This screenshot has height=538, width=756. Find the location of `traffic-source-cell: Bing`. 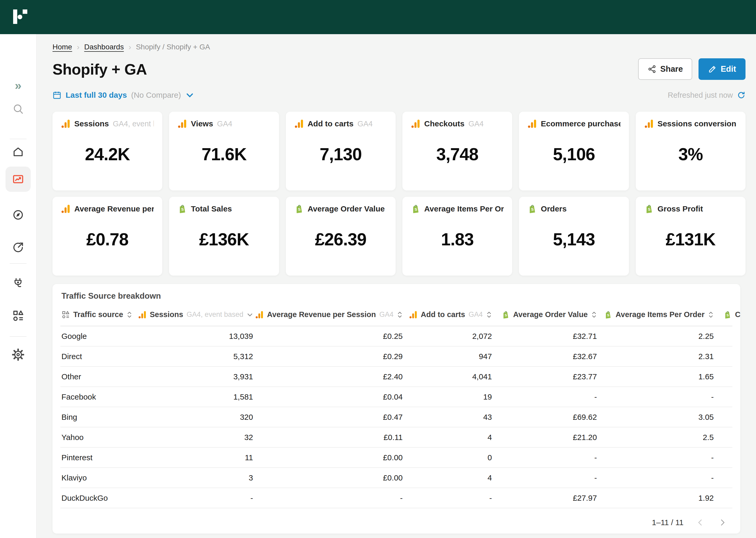

traffic-source-cell: Bing is located at coordinates (102, 417).